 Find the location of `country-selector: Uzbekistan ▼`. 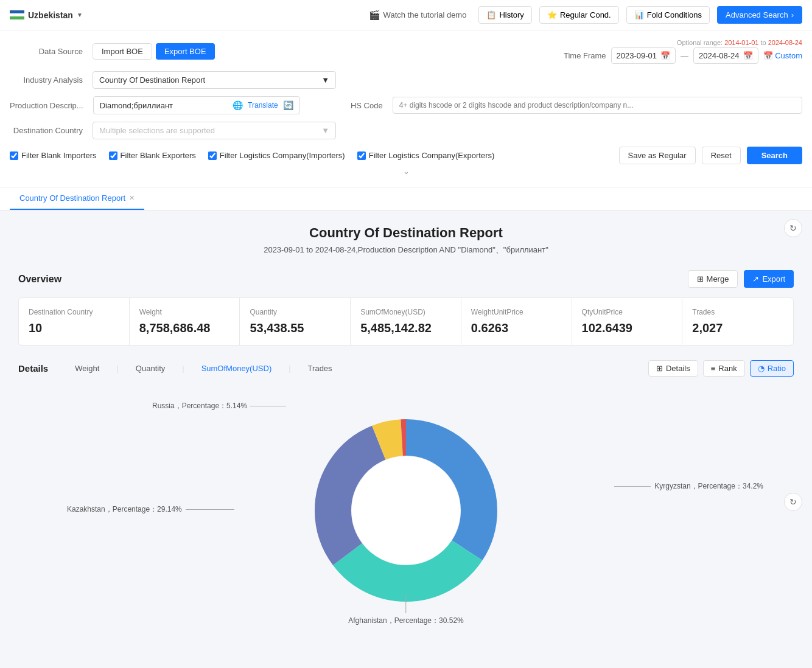

country-selector: Uzbekistan ▼ is located at coordinates (46, 15).